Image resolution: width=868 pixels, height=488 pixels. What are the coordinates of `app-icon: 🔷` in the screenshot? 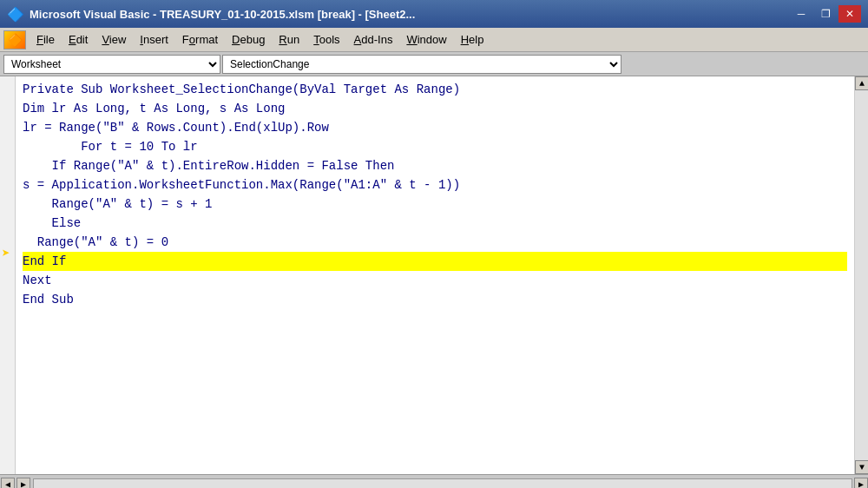 It's located at (16, 14).